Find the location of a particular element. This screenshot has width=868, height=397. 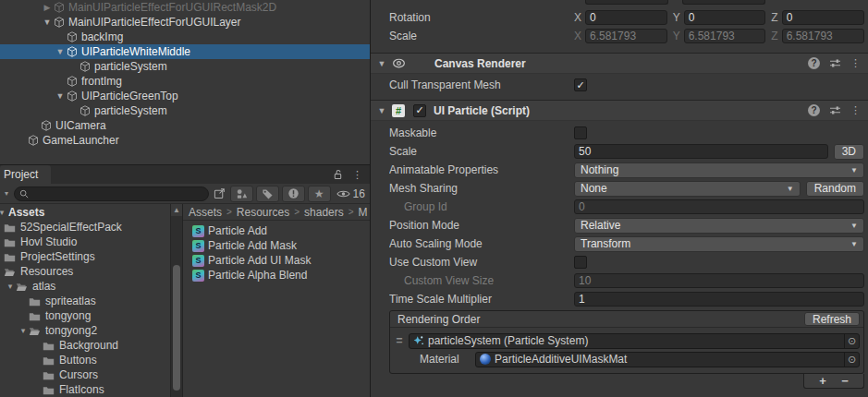

hierarchy-row: GameLauncher is located at coordinates (185, 140).